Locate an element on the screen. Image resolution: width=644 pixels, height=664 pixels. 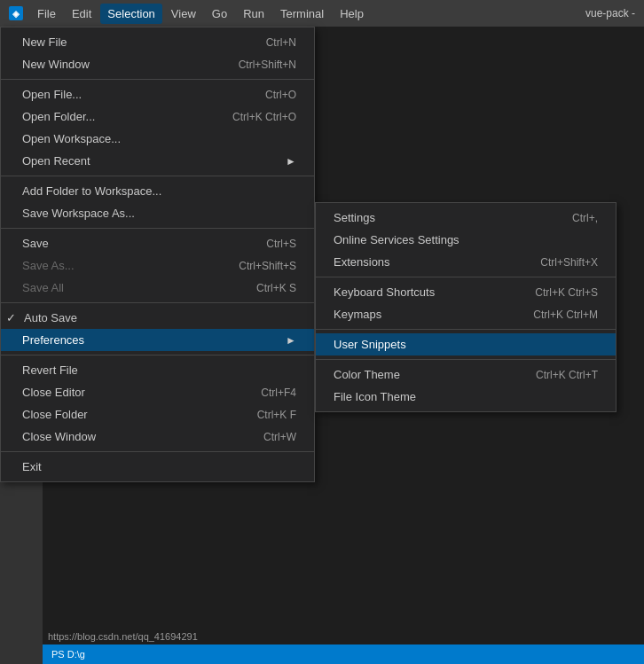
menu-bar: File Edit Selection View Go Run Terminal… is located at coordinates (308, 14).